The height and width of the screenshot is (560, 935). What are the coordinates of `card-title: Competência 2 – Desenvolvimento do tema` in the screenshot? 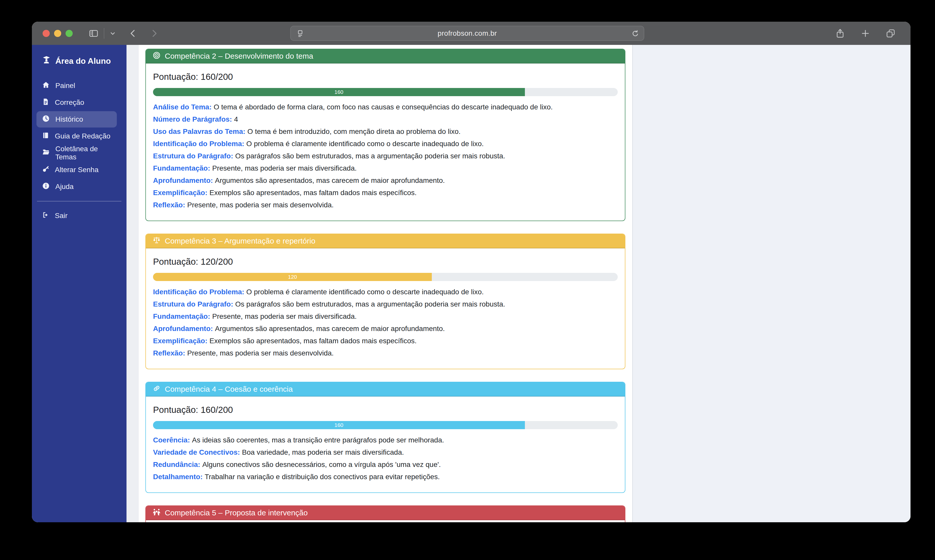 It's located at (239, 56).